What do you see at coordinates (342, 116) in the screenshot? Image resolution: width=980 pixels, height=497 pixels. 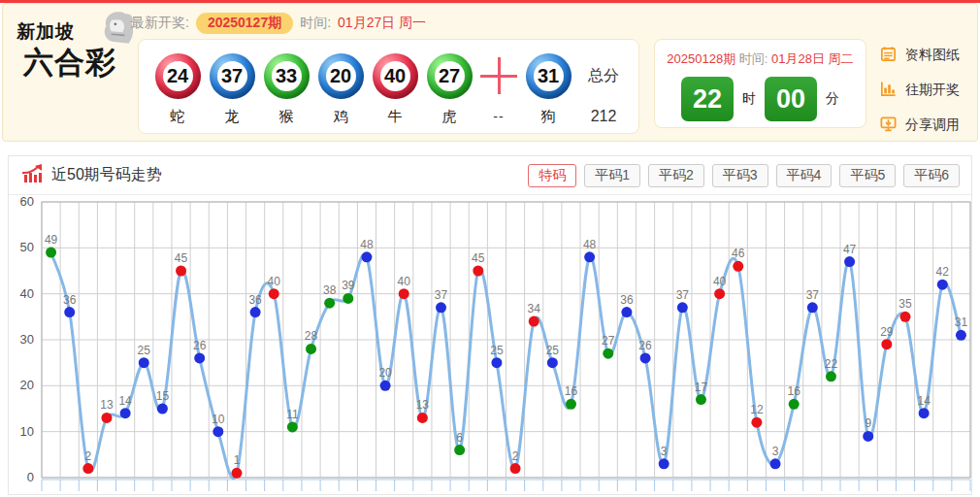 I see `ball-zodiac: 鸡` at bounding box center [342, 116].